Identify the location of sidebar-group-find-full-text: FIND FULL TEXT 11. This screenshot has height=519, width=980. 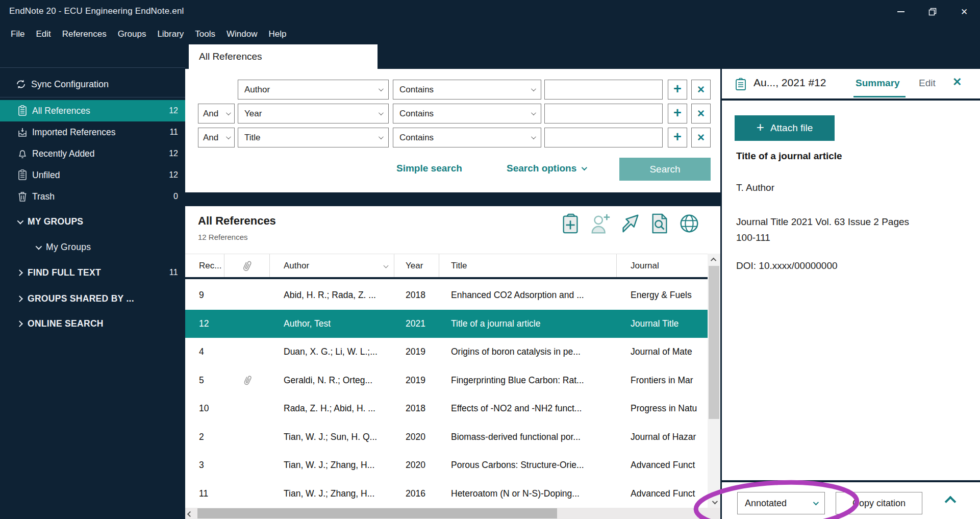
(93, 273).